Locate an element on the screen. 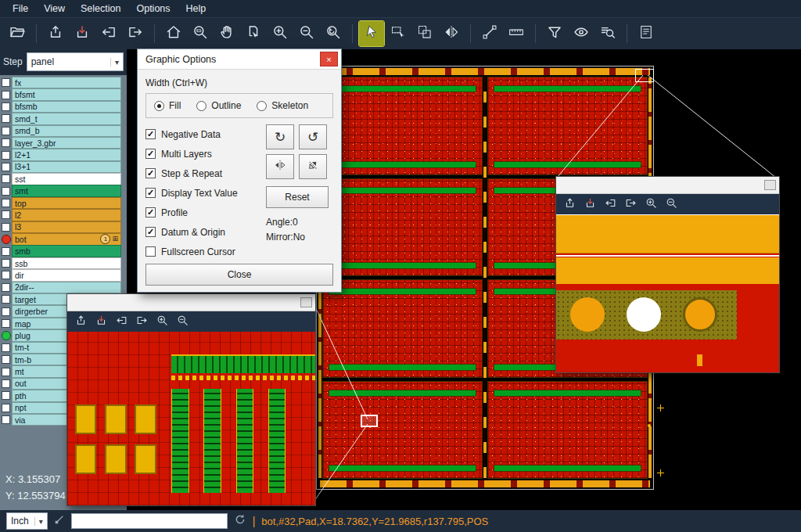  layer-bar: smd_t is located at coordinates (66, 119).